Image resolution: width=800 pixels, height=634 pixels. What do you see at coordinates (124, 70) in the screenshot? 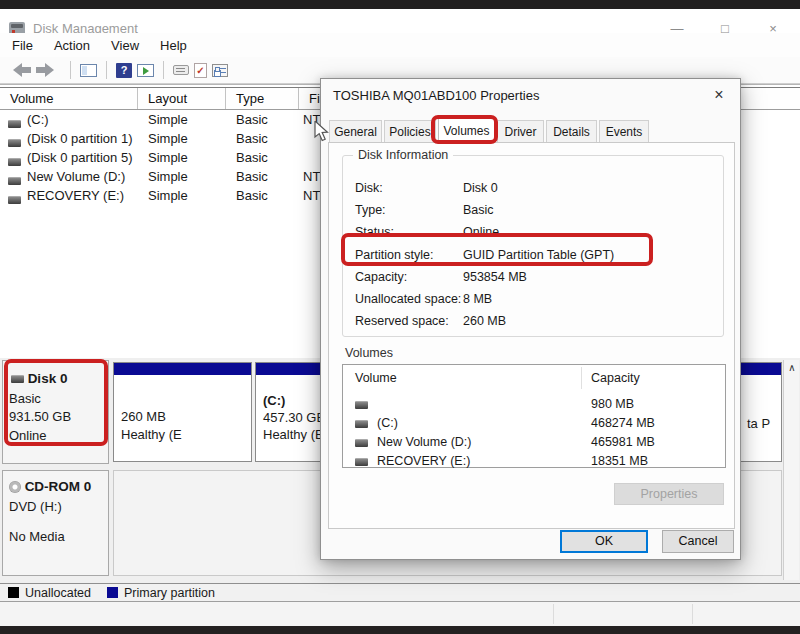
I see `help-icon: ?` at bounding box center [124, 70].